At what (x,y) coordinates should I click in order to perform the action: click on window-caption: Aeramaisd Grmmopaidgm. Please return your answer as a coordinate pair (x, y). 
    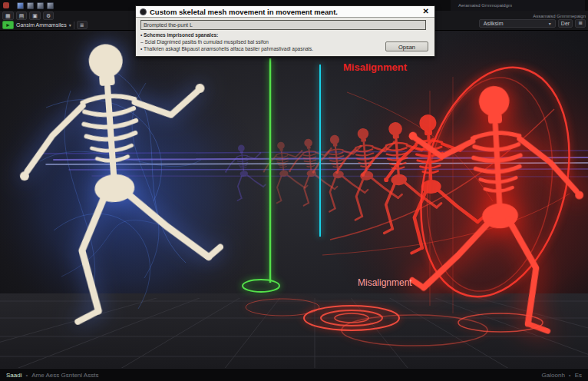
    Looking at the image, I should click on (517, 5).